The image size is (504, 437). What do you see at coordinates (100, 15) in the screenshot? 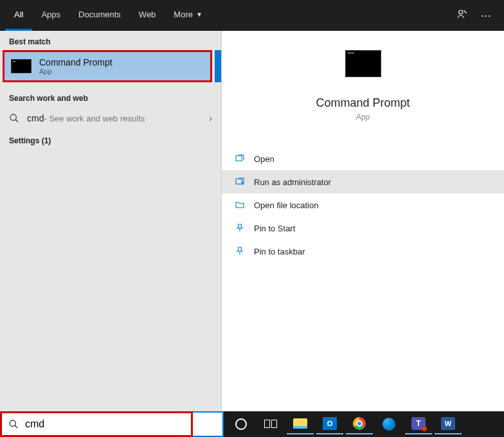
I see `tab-documents: Documents` at bounding box center [100, 15].